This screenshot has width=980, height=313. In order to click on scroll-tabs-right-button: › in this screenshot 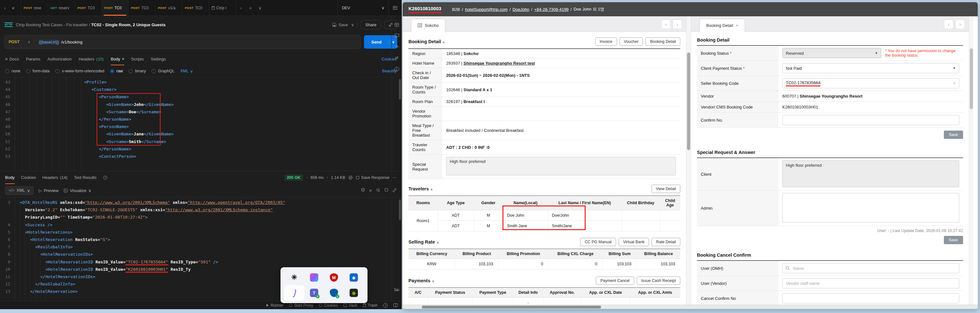, I will do `click(241, 8)`.